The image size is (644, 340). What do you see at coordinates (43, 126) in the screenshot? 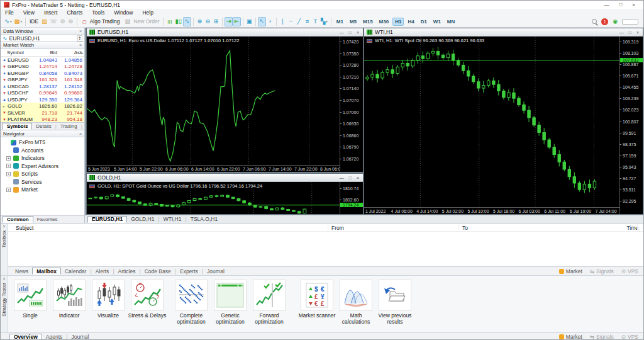
I see `tab-details: Details` at bounding box center [43, 126].